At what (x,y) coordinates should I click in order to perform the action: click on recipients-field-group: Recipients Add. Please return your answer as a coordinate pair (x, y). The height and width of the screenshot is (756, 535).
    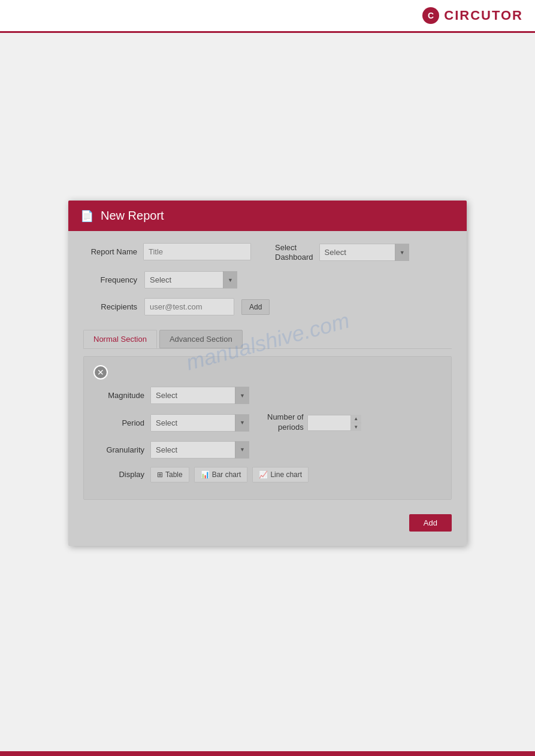
    Looking at the image, I should click on (267, 306).